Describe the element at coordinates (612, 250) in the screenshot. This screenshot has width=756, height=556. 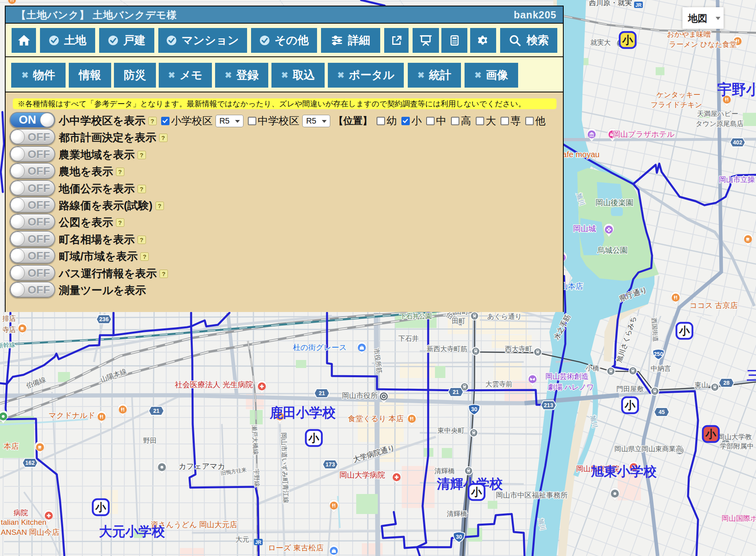
I see `svg-text: 烏城公園` at that location.